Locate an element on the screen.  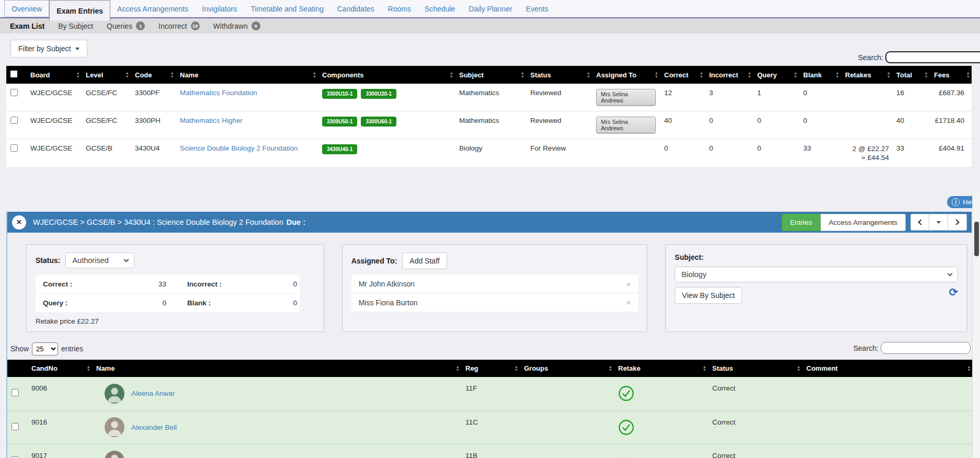
component-badge: 3300U10-1 is located at coordinates (340, 94).